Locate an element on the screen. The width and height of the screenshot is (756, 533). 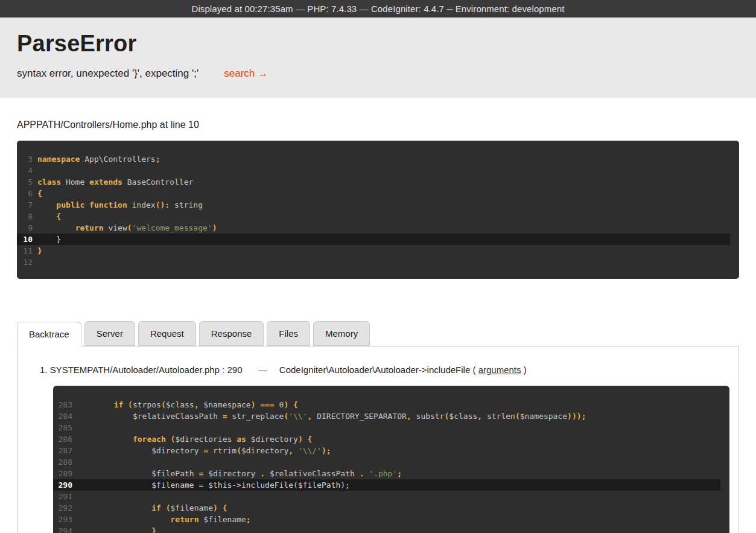
backtrace-index: 1. is located at coordinates (43, 369).